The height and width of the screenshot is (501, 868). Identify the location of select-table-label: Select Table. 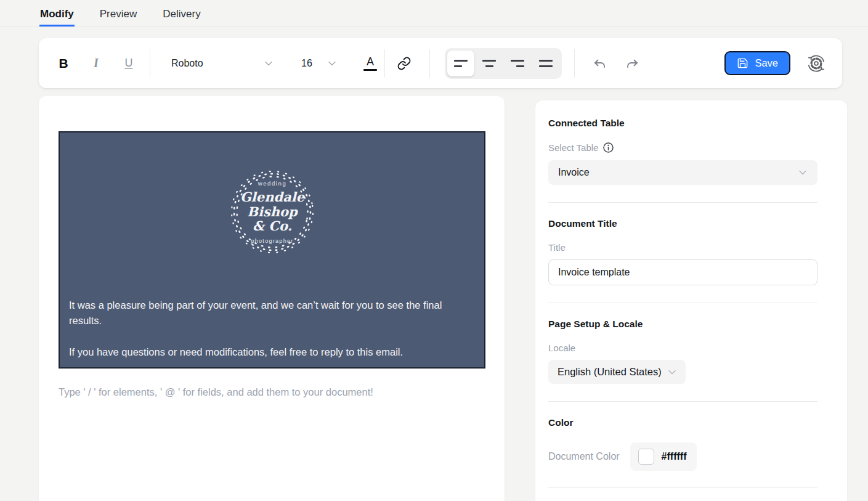
(573, 148).